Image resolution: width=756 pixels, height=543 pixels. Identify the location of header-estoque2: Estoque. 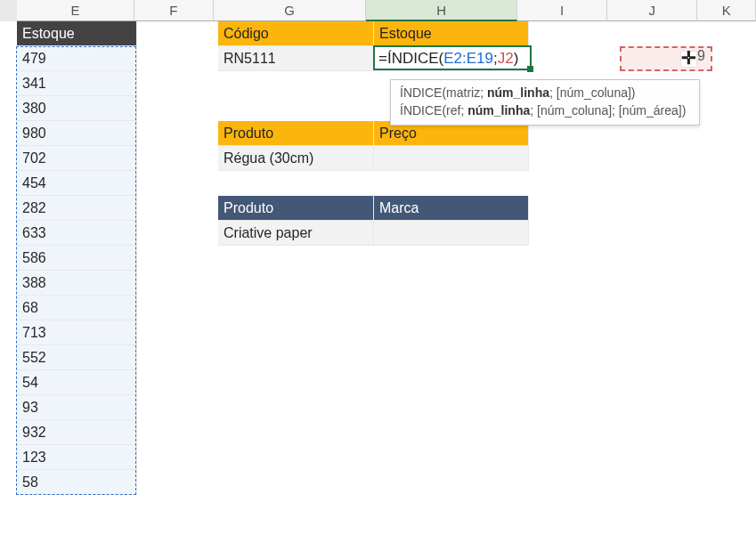
(451, 34).